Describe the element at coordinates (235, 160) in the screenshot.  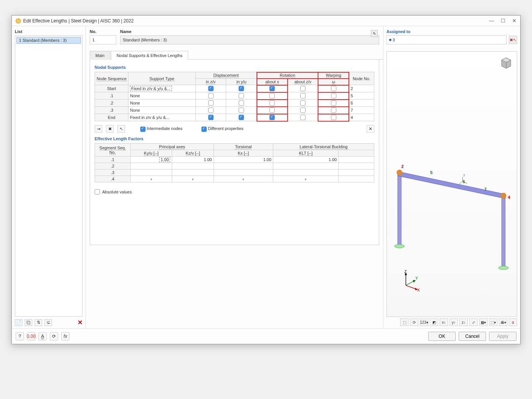
I see `table-row: .1 1.00 1.00 1.00 1.00` at that location.